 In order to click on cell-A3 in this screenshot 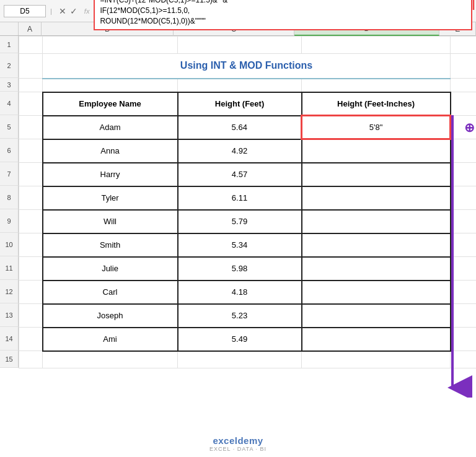, I will do `click(31, 85)`.